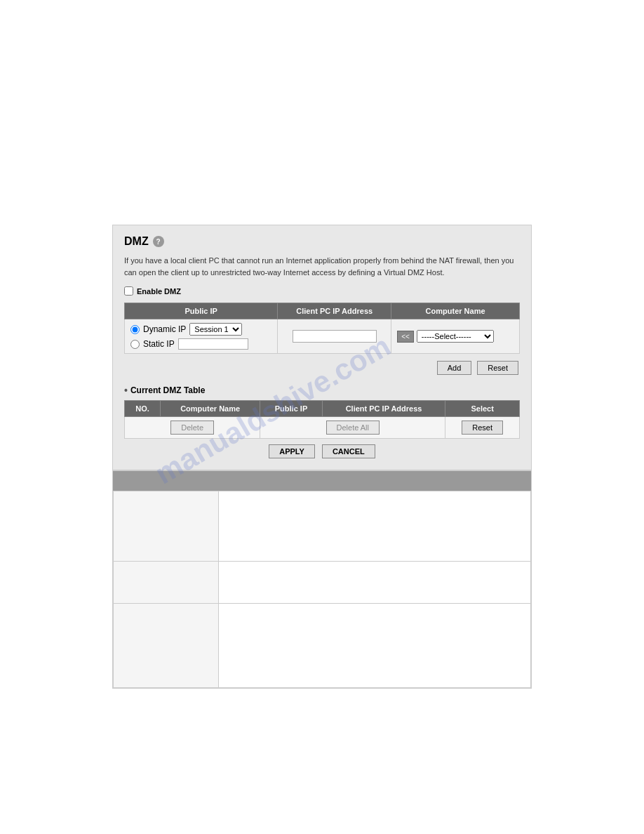  What do you see at coordinates (483, 428) in the screenshot?
I see `table-reset-cell: Reset` at bounding box center [483, 428].